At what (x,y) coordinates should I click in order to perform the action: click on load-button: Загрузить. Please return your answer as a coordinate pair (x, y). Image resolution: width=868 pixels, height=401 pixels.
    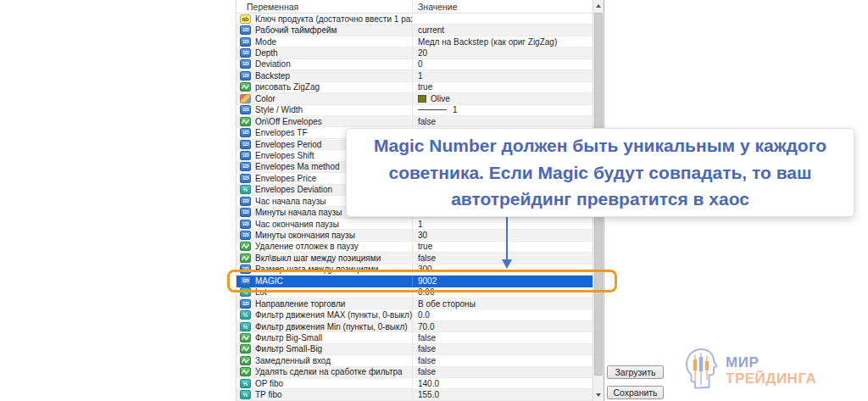
    Looking at the image, I should click on (636, 372).